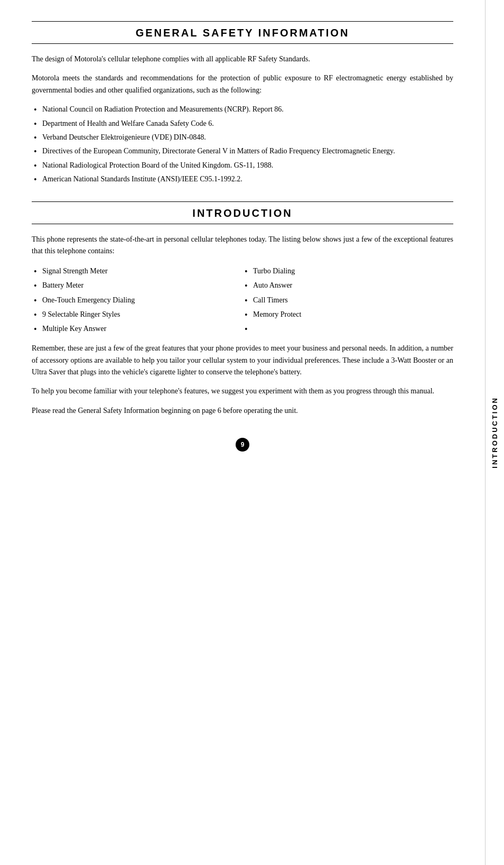 This screenshot has width=504, height=865. Describe the element at coordinates (242, 361) in the screenshot. I see `intro-para2: Remember, these are just a few of the gr…` at that location.